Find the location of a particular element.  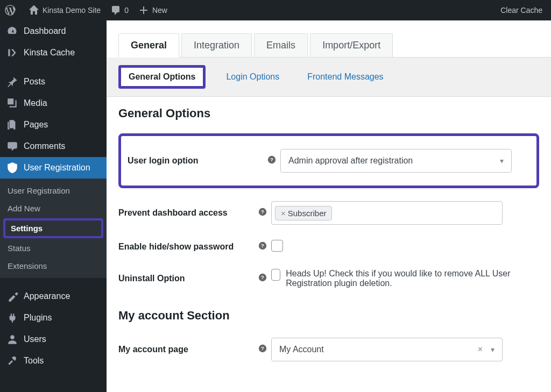

uninstall-option-label: Uninstall Option is located at coordinates (188, 279).